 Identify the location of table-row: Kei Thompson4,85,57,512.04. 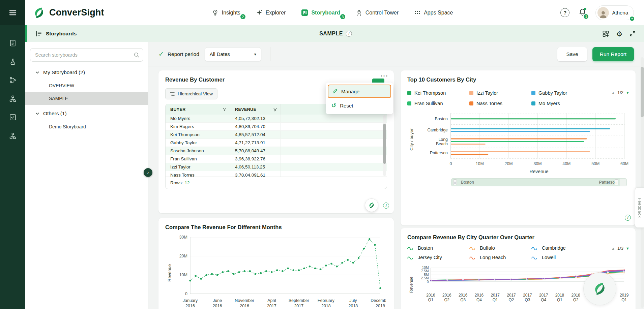
(276, 135).